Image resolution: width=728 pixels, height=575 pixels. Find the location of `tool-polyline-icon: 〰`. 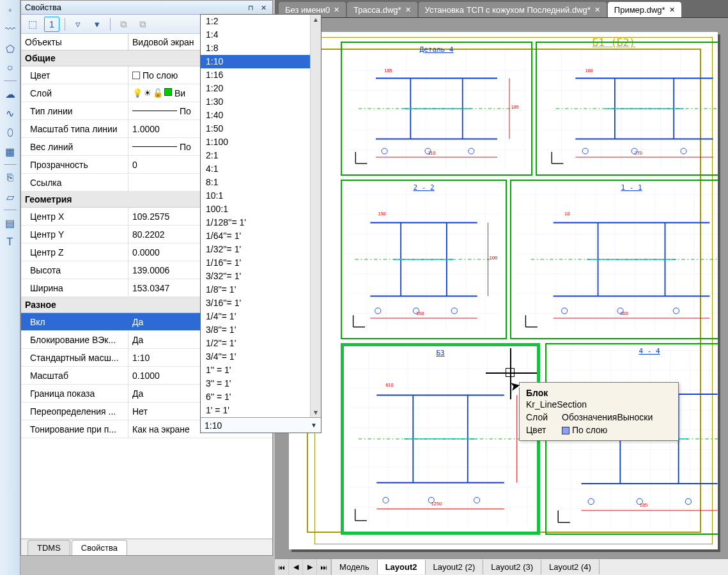

tool-polyline-icon: 〰 is located at coordinates (10, 29).